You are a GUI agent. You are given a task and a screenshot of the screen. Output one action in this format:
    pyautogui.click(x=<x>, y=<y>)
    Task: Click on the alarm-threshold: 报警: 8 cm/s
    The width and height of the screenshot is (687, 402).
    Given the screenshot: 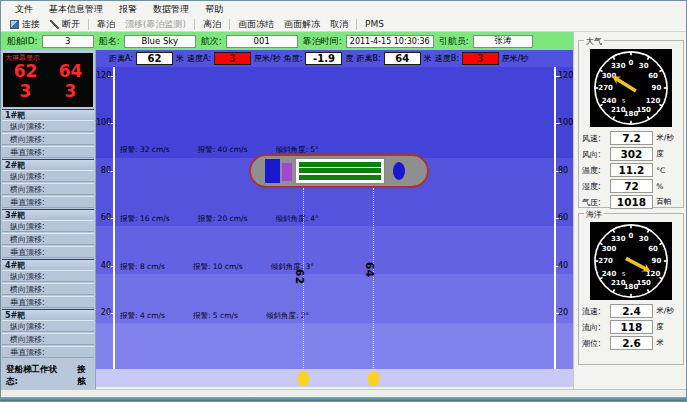 What is the action you would take?
    pyautogui.click(x=142, y=267)
    